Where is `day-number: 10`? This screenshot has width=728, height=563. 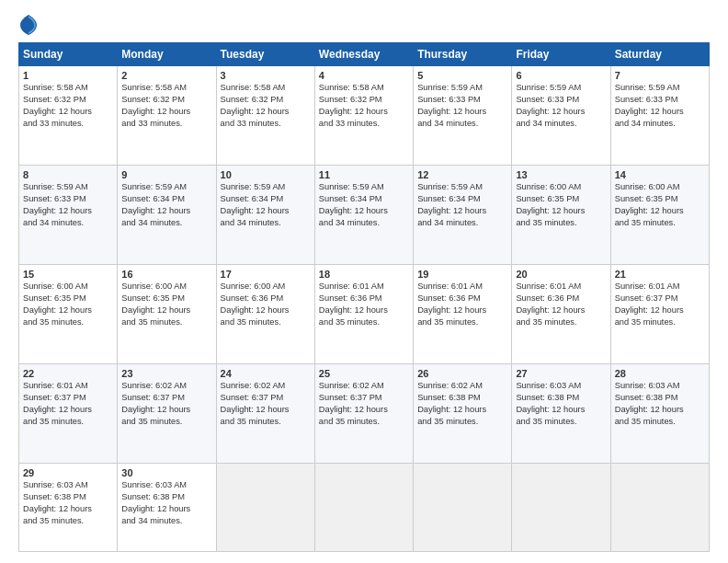
day-number: 10 is located at coordinates (266, 175).